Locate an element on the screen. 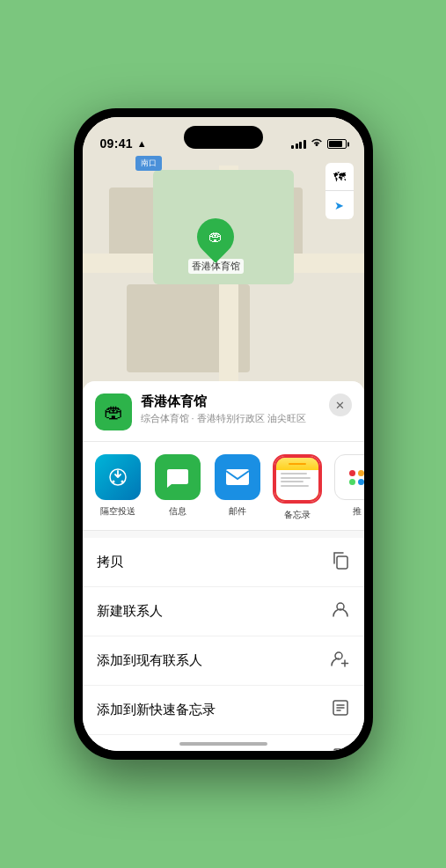  messages-icon is located at coordinates (178, 477).